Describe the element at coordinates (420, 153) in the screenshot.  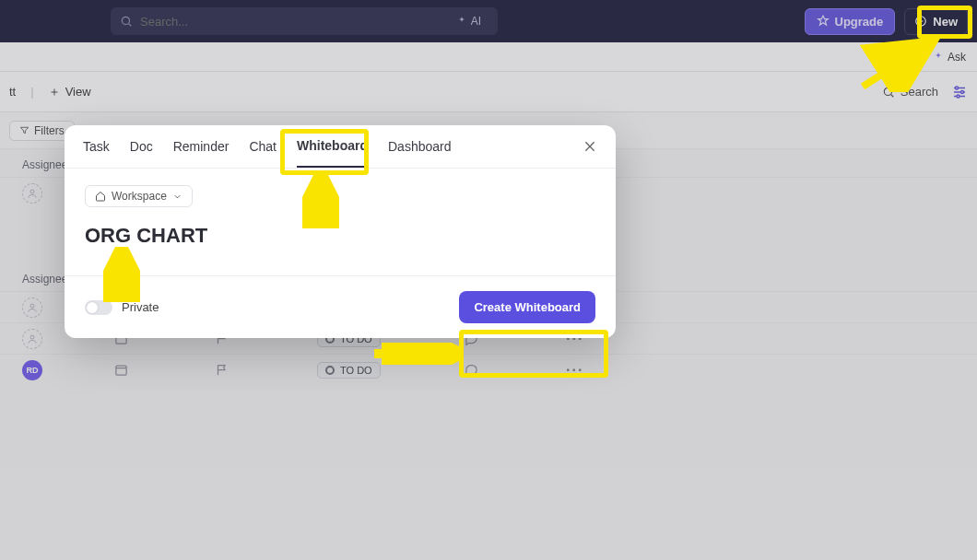
I see `tab-dashboard: Dashboard` at that location.